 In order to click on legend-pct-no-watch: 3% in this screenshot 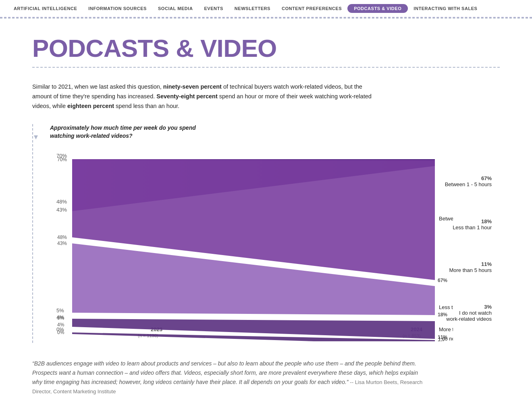, I will do `click(468, 307)`.